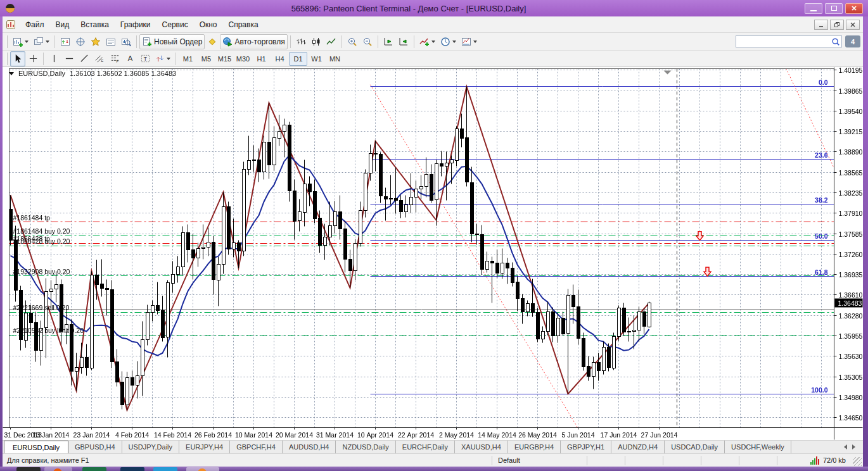 The image size is (868, 471). Describe the element at coordinates (207, 59) in the screenshot. I see `timeframe-m5: M5` at that location.